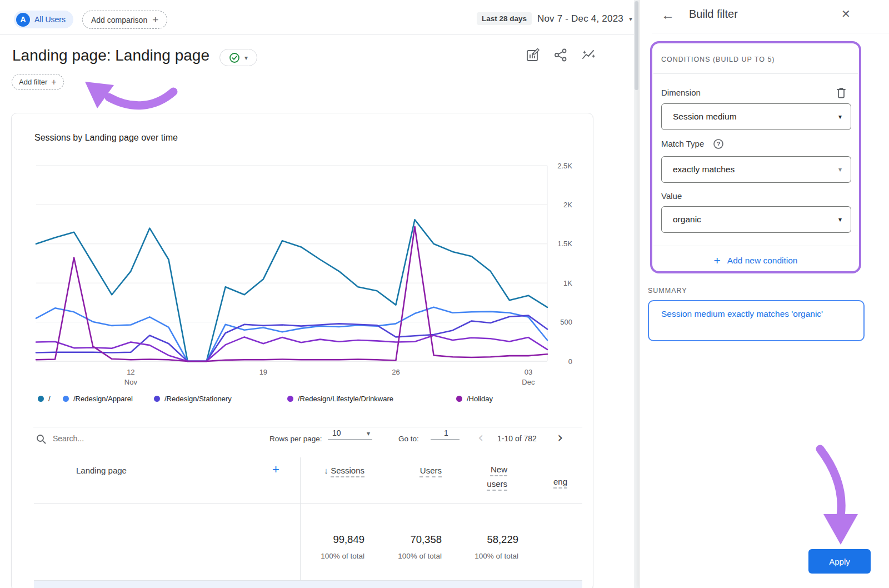  I want to click on x-axis-tick-label: 03, so click(528, 372).